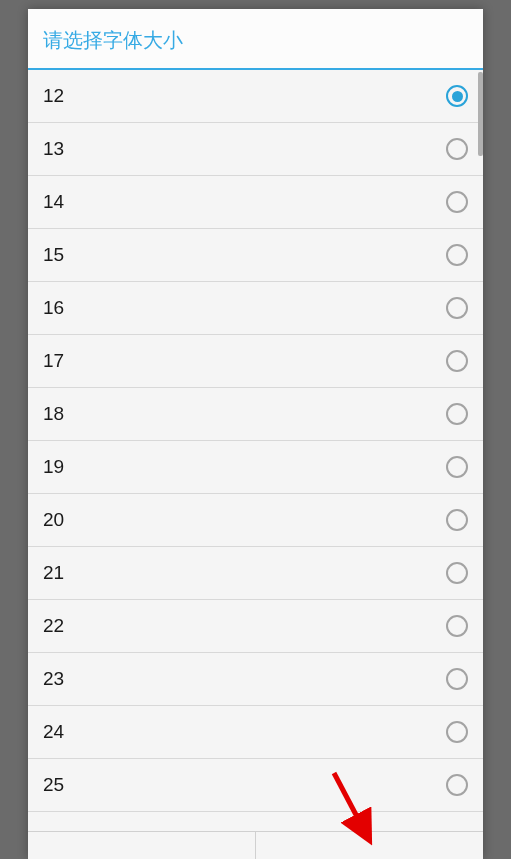 The image size is (511, 859). What do you see at coordinates (142, 846) in the screenshot?
I see `dialog-button-left` at bounding box center [142, 846].